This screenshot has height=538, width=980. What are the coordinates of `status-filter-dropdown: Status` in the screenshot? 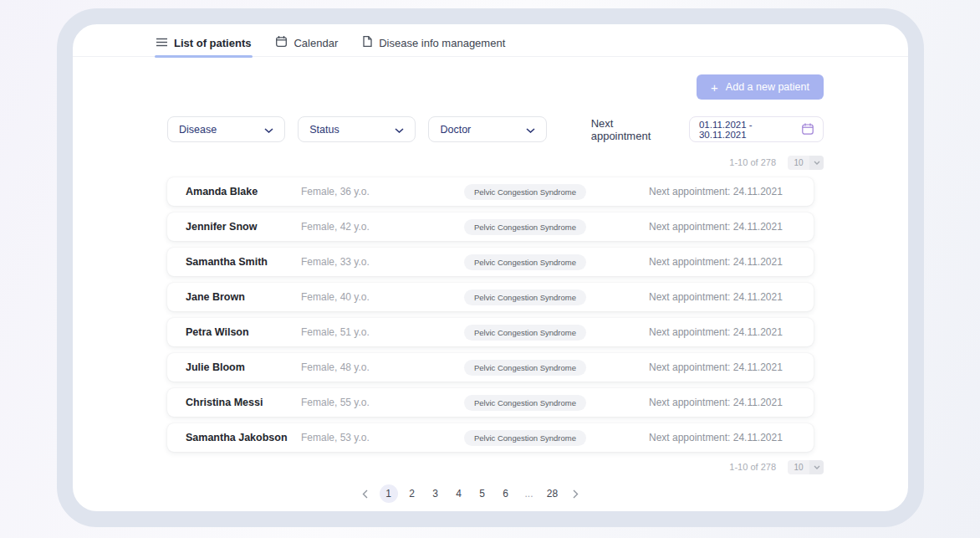 It's located at (356, 129).